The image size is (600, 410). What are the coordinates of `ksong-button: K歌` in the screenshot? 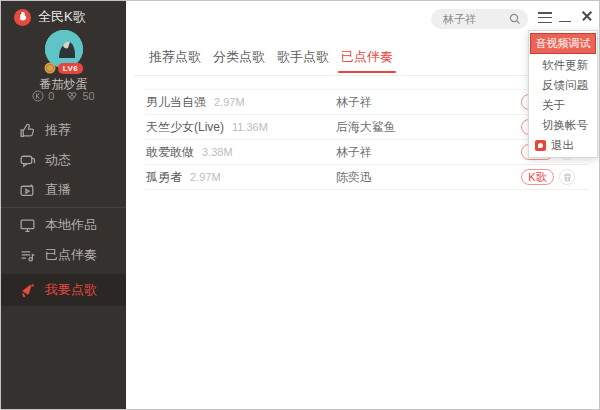 It's located at (538, 177).